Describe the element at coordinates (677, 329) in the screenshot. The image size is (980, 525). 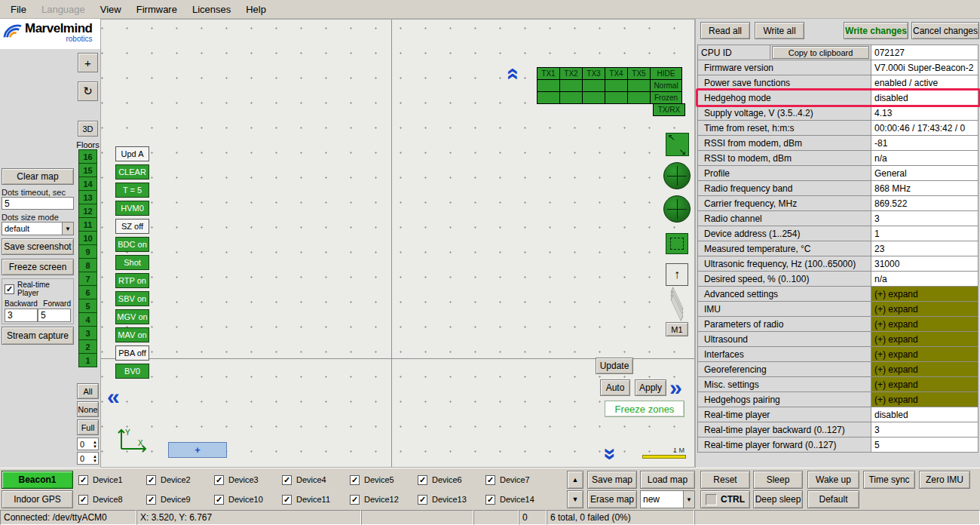
I see `m1-button: M1` at that location.